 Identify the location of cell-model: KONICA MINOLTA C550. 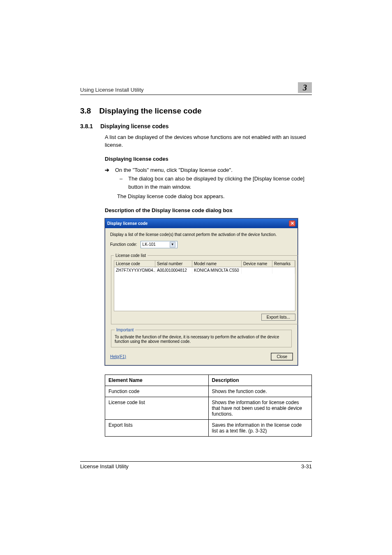
(217, 271).